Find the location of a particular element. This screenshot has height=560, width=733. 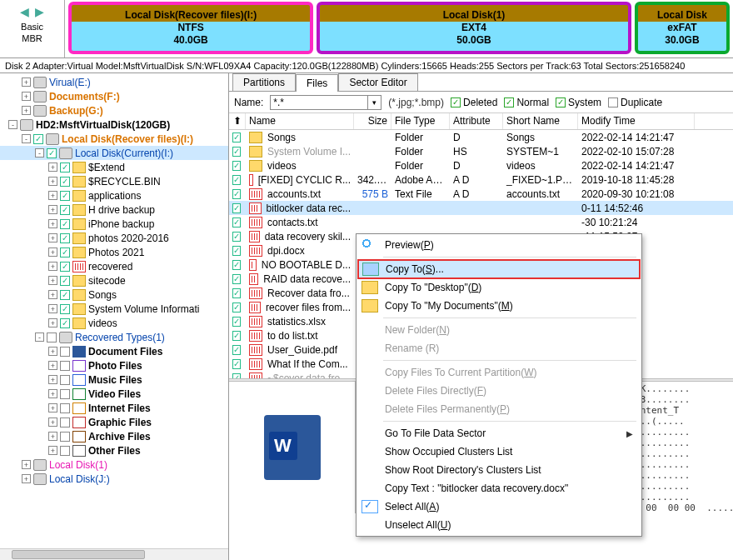

tree-item: +Documents(F:) is located at coordinates (114, 97).